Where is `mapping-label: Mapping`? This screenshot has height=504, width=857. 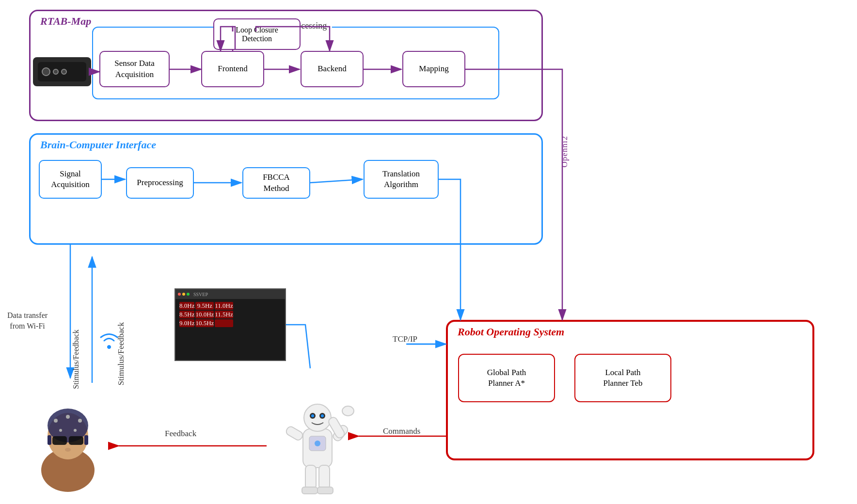
mapping-label: Mapping is located at coordinates (433, 69).